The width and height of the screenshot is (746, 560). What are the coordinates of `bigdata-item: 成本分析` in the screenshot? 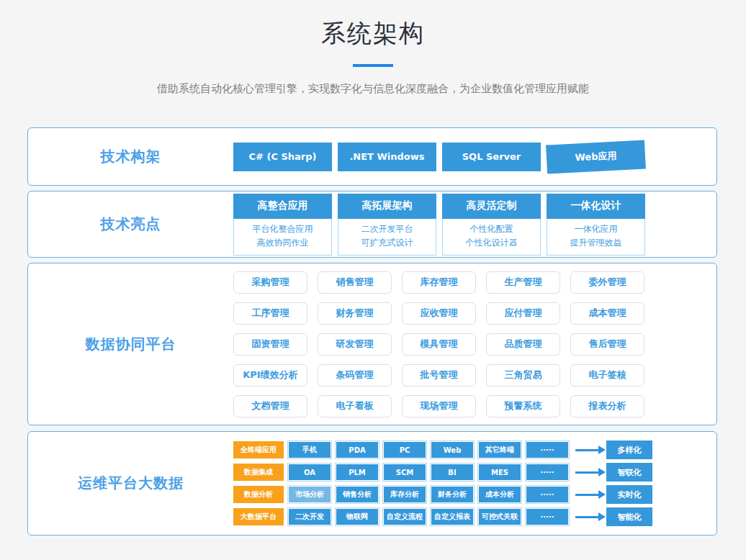 It's located at (500, 494).